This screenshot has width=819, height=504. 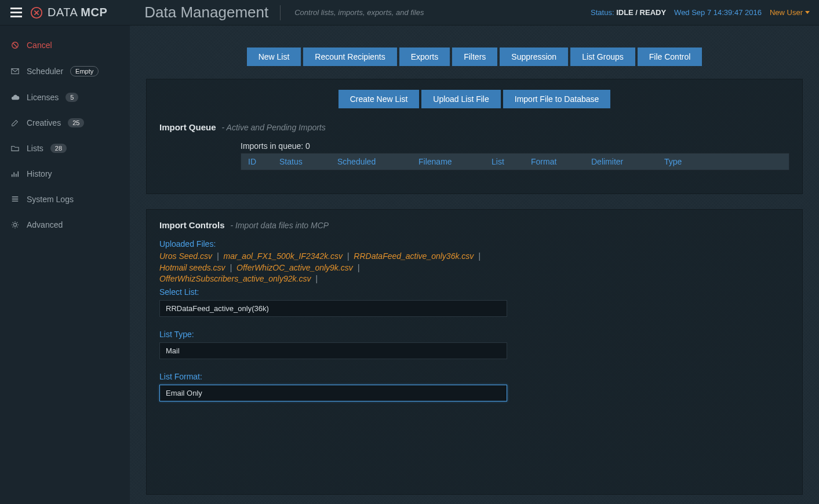 What do you see at coordinates (628, 162) in the screenshot?
I see `col-delimiter: Delimiter` at bounding box center [628, 162].